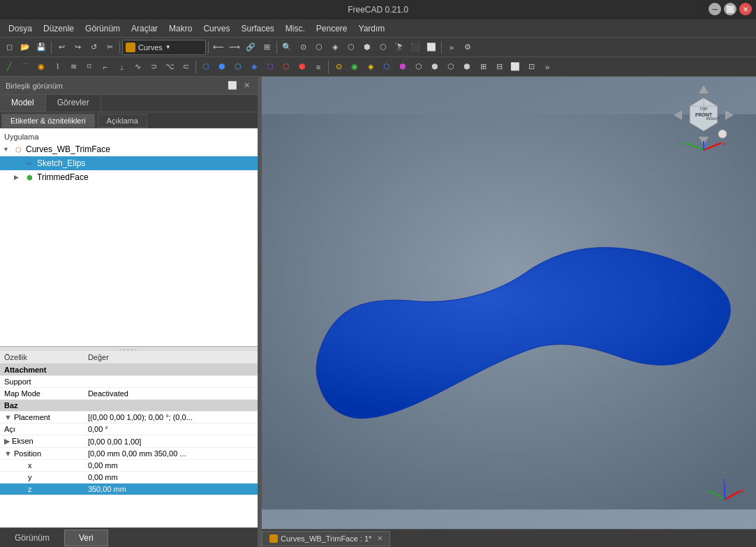  I want to click on menu-gorunum: Görünüm, so click(103, 29).